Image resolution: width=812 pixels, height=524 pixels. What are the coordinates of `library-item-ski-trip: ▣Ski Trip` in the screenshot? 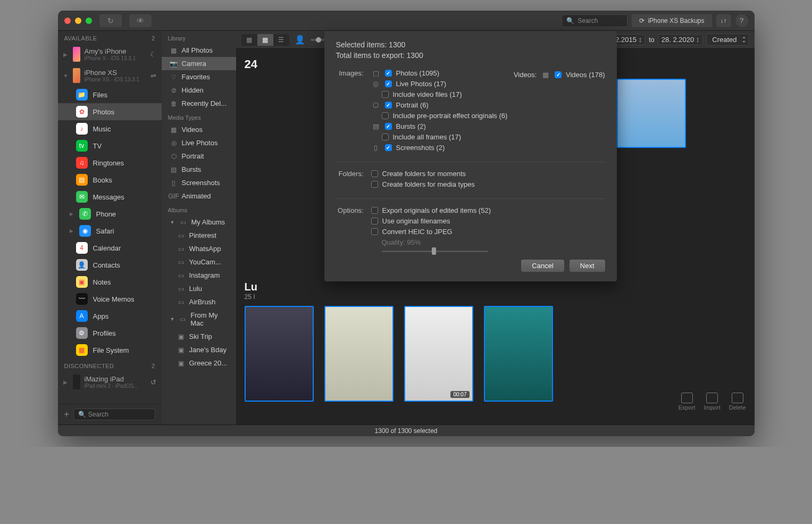 It's located at (199, 336).